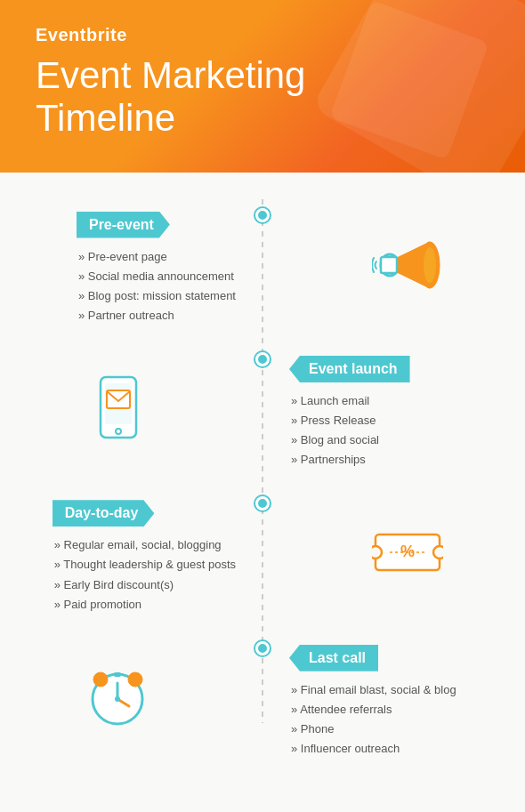  I want to click on list-item: Pre-event page, so click(157, 257).